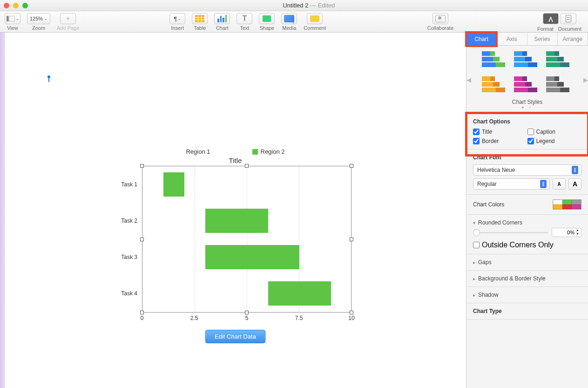  Describe the element at coordinates (500, 132) in the screenshot. I see `checkbox-title: Title` at that location.